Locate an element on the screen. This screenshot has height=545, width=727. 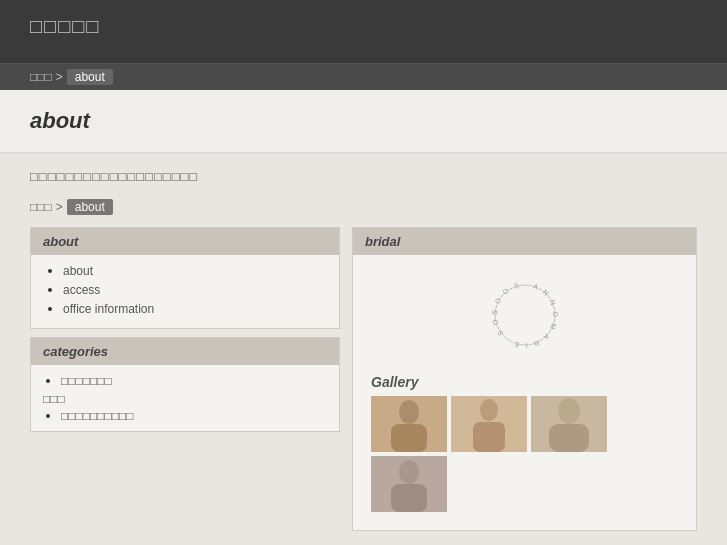
sidebar-categories-section: categories □□□□□□□ □□□ □□□□□□□□□□ is located at coordinates (185, 384).